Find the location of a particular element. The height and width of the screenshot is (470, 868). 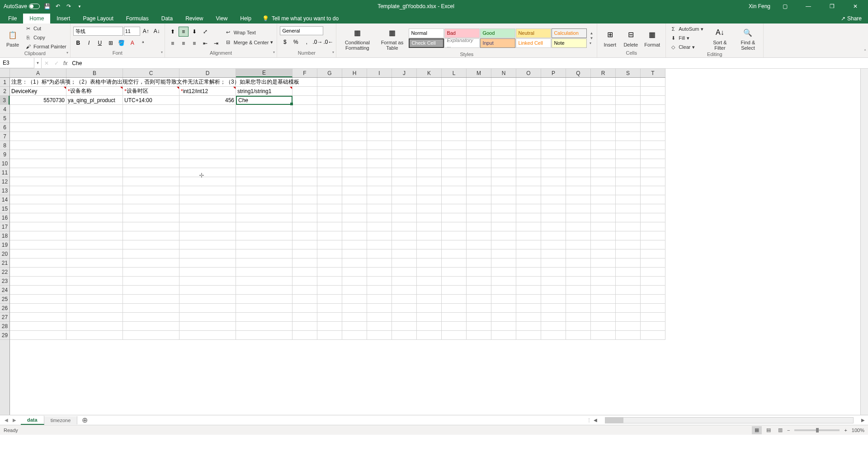

cell-B16 is located at coordinates (95, 218).